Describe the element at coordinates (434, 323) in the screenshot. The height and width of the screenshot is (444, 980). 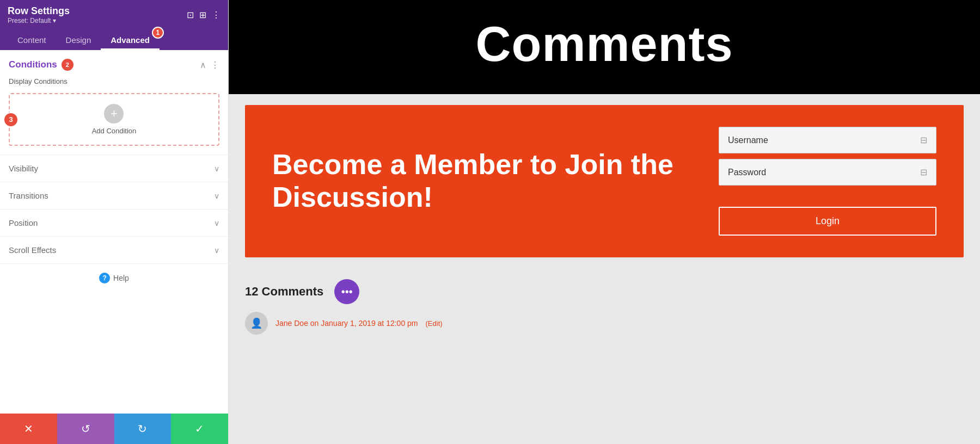
I see `comment-edit-link: (Edit)` at that location.